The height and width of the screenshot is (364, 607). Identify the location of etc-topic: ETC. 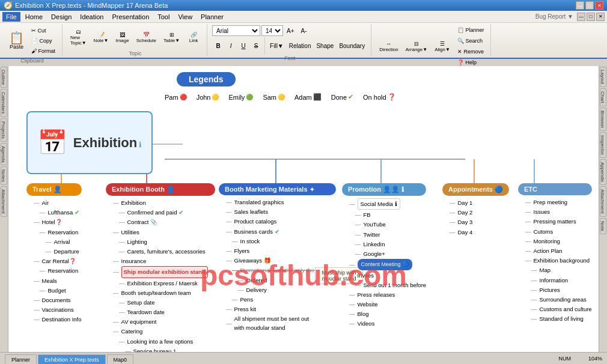
(555, 189).